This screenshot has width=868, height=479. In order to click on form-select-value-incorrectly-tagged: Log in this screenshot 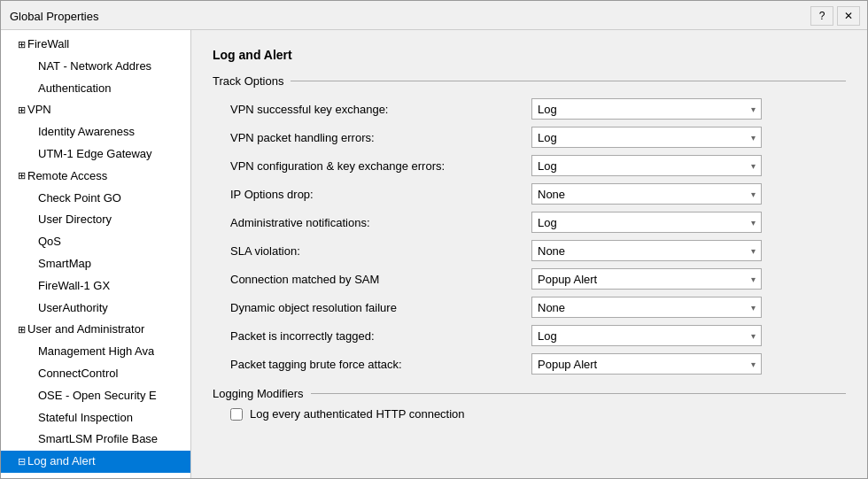, I will do `click(547, 336)`.